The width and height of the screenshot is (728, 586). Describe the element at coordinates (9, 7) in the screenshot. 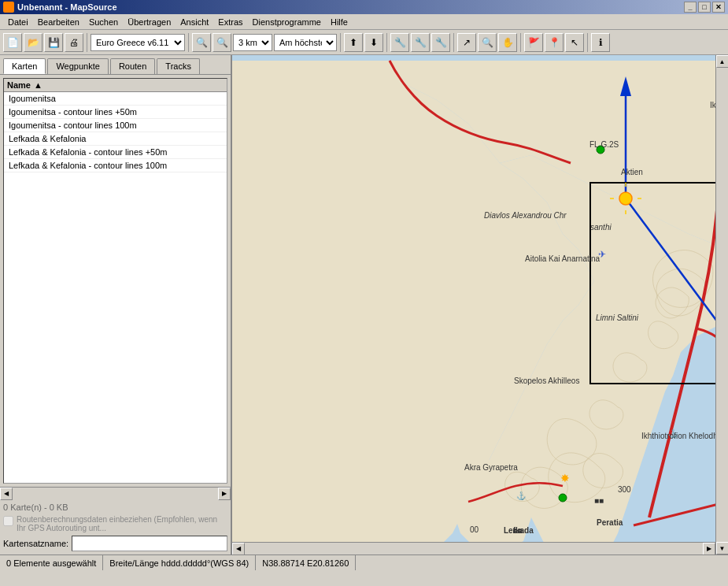

I see `app-icon` at that location.